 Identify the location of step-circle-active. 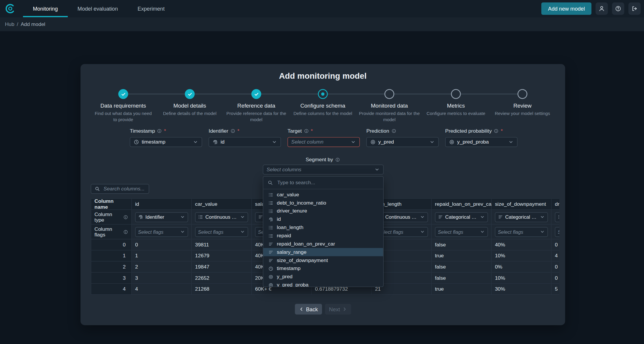
(323, 94).